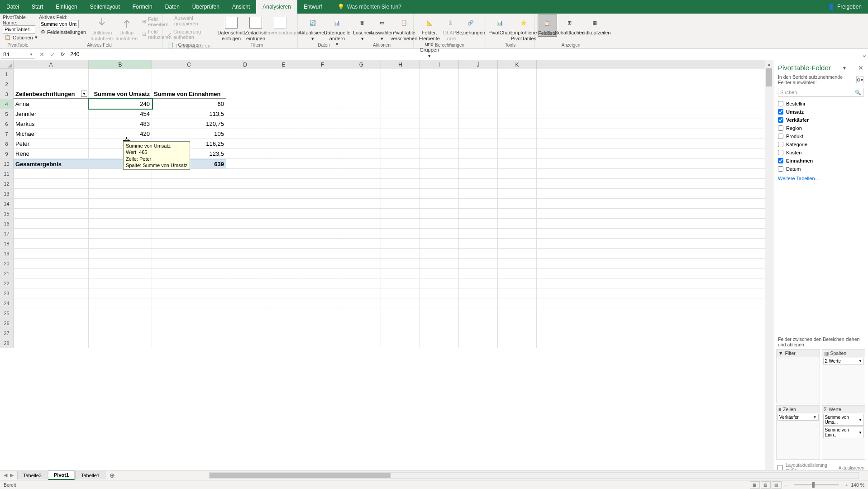 This screenshot has width=868, height=489. Describe the element at coordinates (13, 7) in the screenshot. I see `tab-datei: Datei` at that location.